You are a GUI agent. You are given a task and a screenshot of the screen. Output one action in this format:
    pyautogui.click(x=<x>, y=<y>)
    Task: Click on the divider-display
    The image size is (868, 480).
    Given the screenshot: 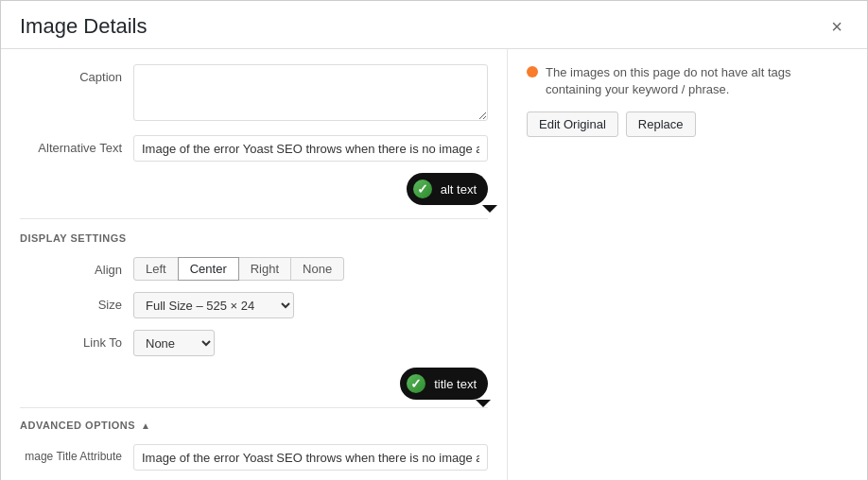 What is the action you would take?
    pyautogui.click(x=253, y=219)
    